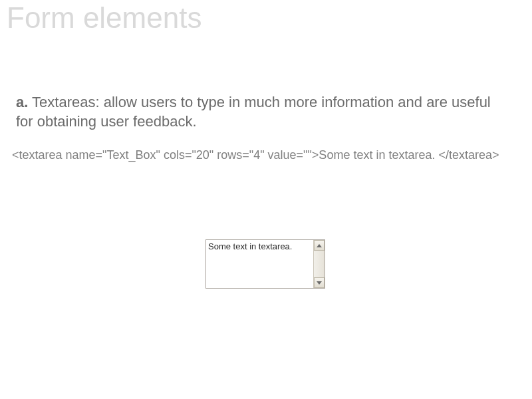 This screenshot has height=399, width=532. Describe the element at coordinates (319, 264) in the screenshot. I see `textarea-scrollbar` at that location.